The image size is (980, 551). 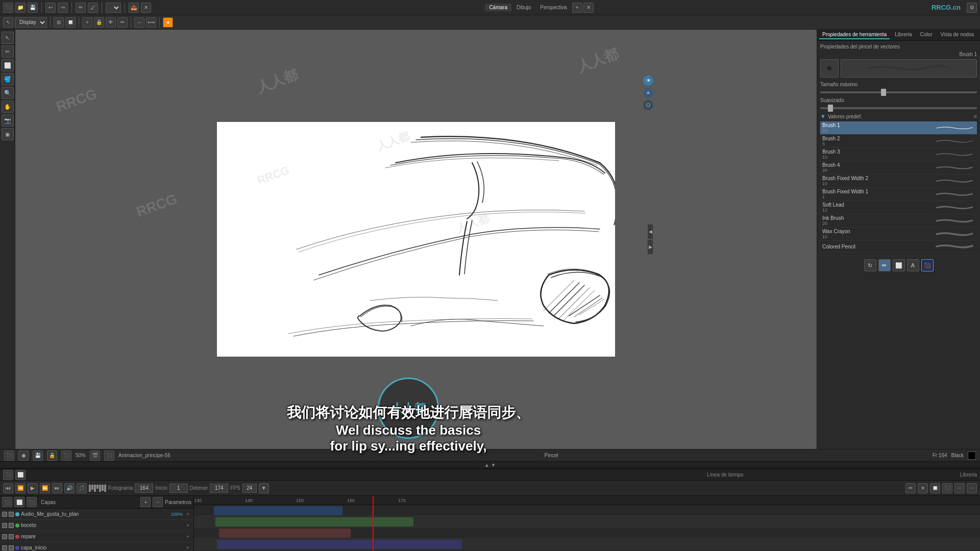 What do you see at coordinates (144, 488) in the screenshot?
I see `frame-input` at bounding box center [144, 488].